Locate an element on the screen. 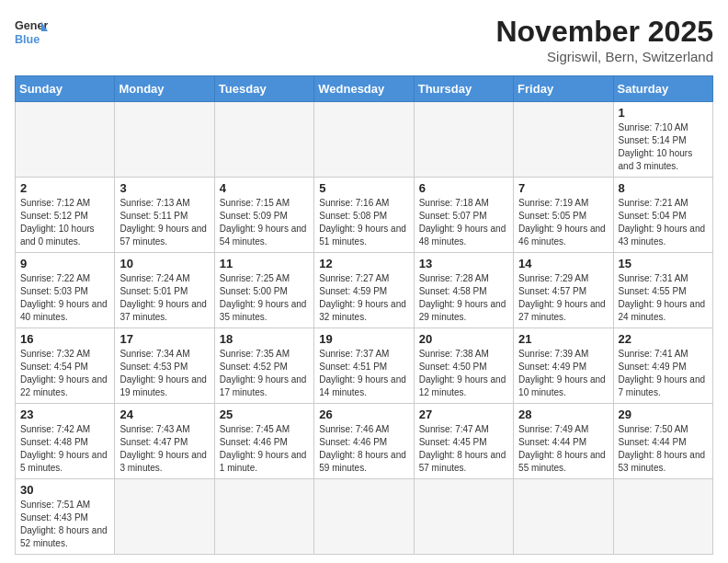 The width and height of the screenshot is (728, 563). day-number: 11 is located at coordinates (265, 263).